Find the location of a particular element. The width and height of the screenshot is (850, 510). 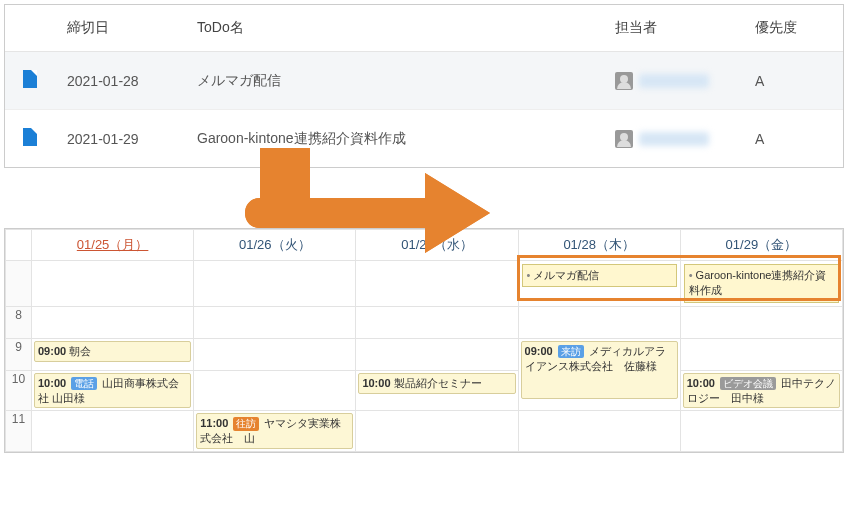

event: 10:00 ビデオ会議 田中テクノロジー 田中様 is located at coordinates (762, 391).